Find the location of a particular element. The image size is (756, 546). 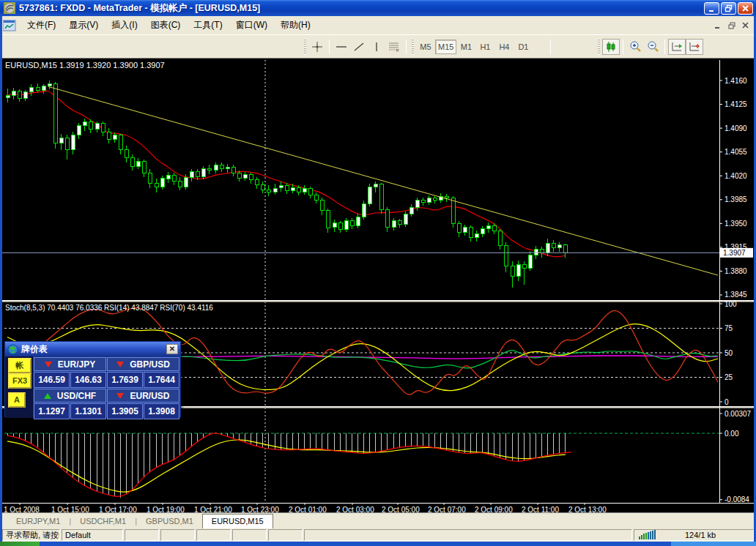

start-button-fragment is located at coordinates (20, 544).